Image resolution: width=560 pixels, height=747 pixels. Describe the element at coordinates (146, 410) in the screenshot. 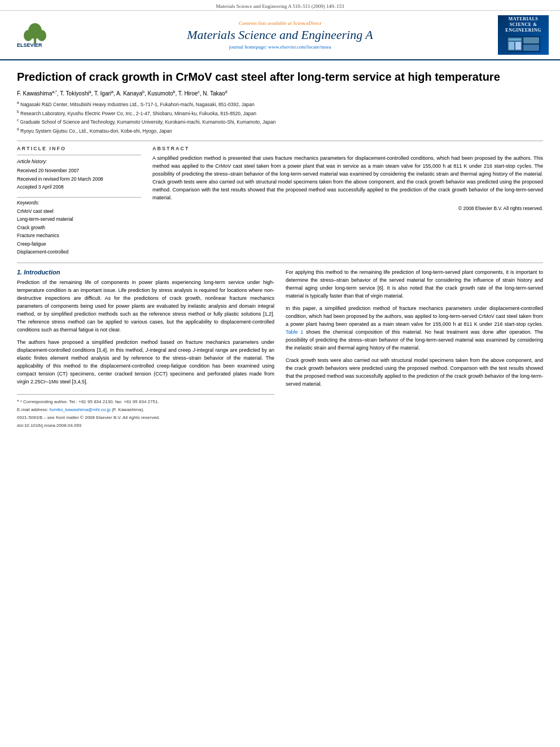

I see `email-line: E-mail address: fumiko_kawashima@mhi.co.…` at that location.